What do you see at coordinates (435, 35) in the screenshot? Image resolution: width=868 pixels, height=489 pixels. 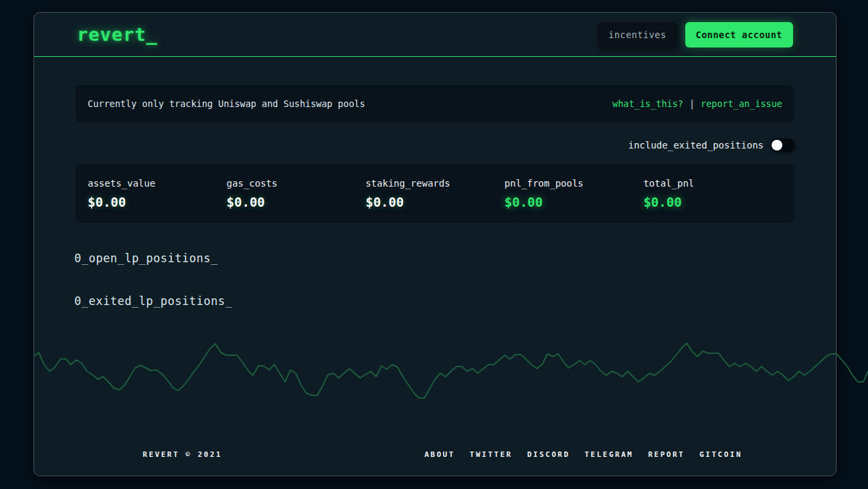 I see `header: revert_ incentives Connect account` at bounding box center [435, 35].